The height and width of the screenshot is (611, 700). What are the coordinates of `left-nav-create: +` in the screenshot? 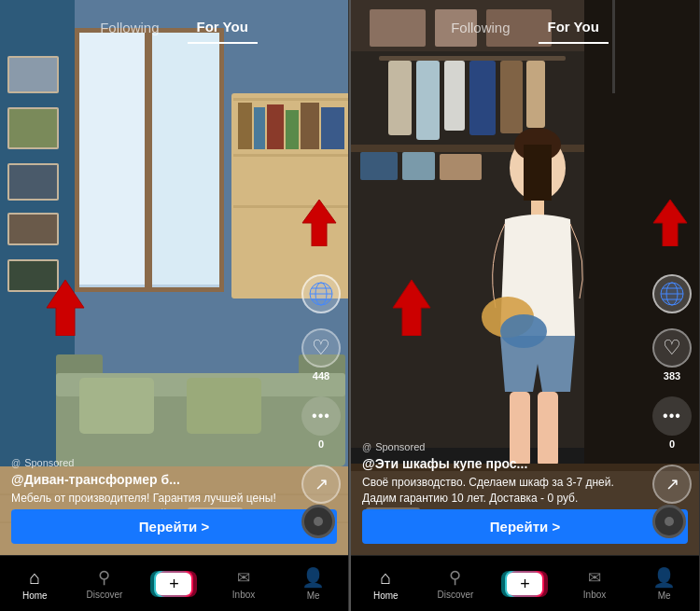 It's located at (174, 584).